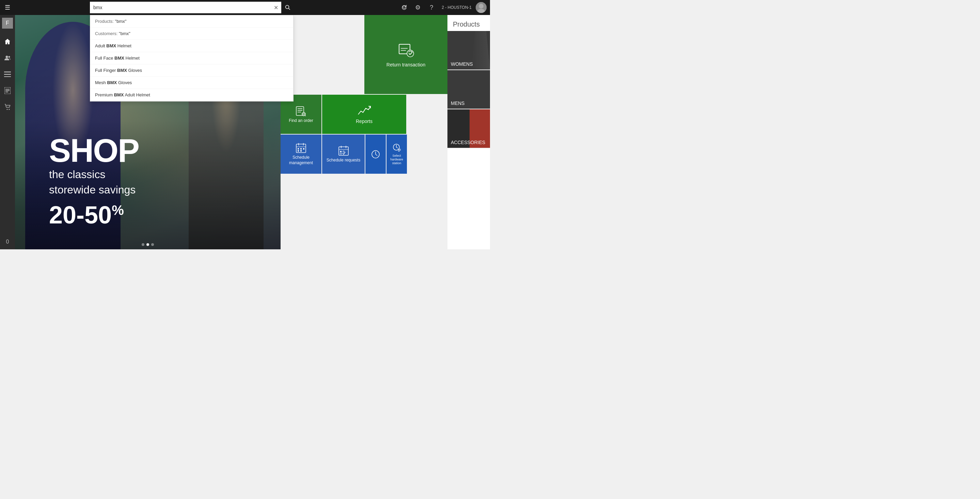  I want to click on store-label: 2 - HOUSTON-1, so click(457, 8).